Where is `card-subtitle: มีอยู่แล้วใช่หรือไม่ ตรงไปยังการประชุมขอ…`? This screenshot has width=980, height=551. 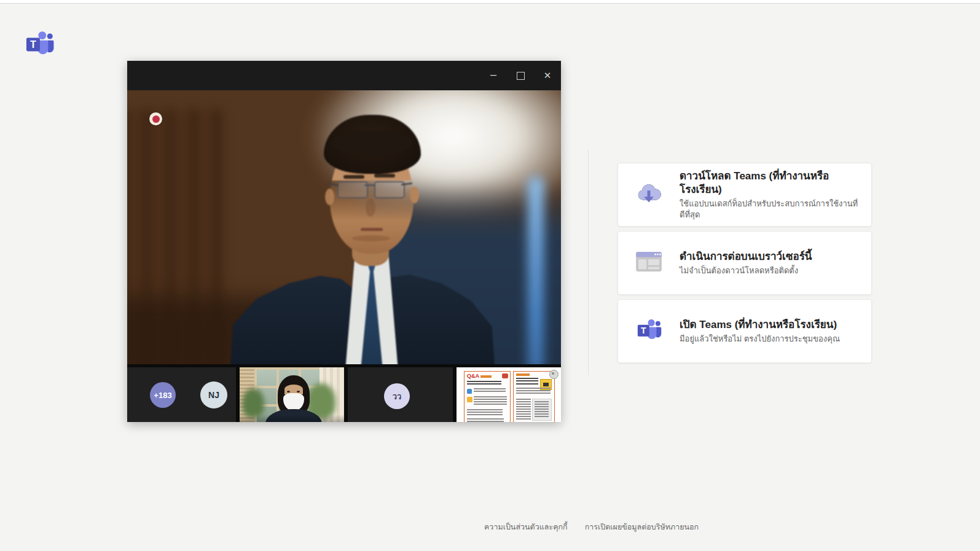 card-subtitle: มีอยู่แล้วใช่หรือไม่ ตรงไปยังการประชุมขอ… is located at coordinates (770, 339).